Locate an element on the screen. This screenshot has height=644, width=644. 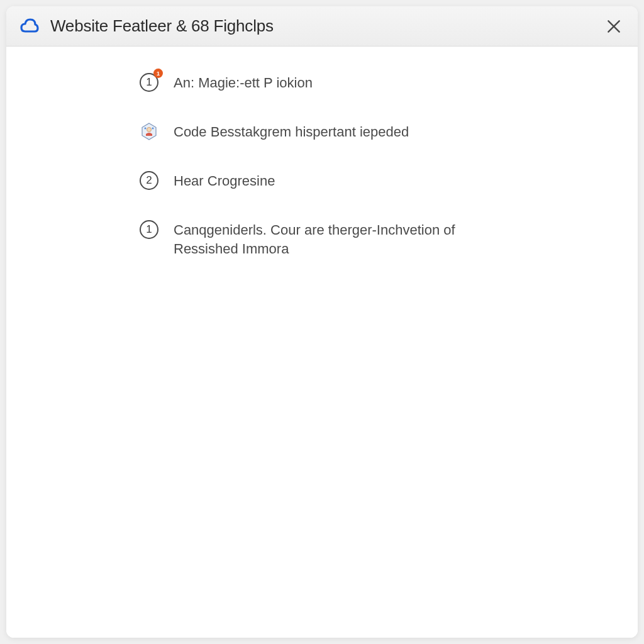
list-item: 1 Canqgeniderls. Cour are therger-Inchve… is located at coordinates (363, 238).